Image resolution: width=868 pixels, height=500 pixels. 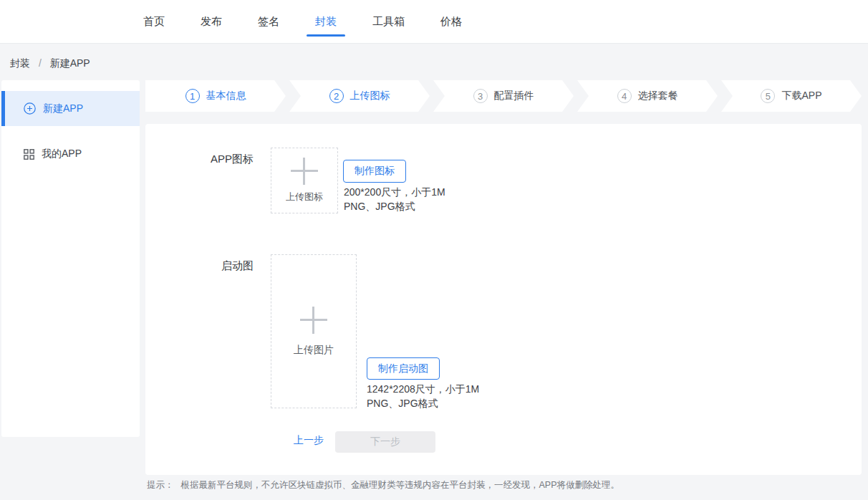 I want to click on wizard-step-download-app: 5 下载APP, so click(x=791, y=96).